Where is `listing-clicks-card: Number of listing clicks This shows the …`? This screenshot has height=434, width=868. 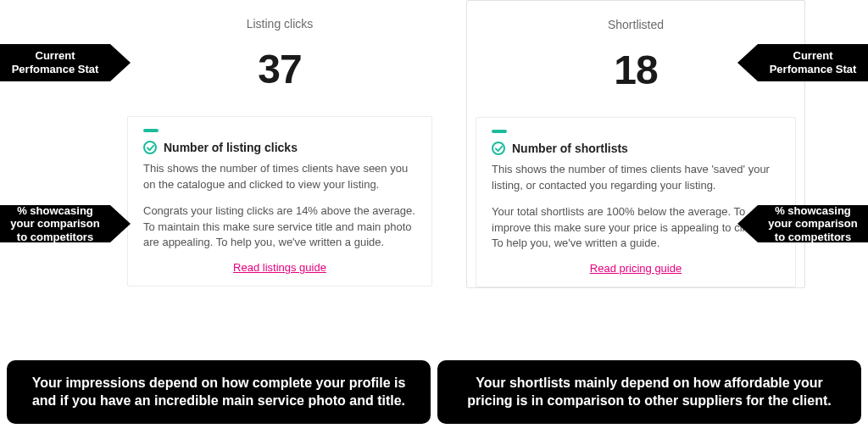
listing-clicks-card: Number of listing clicks This shows the … is located at coordinates (280, 202).